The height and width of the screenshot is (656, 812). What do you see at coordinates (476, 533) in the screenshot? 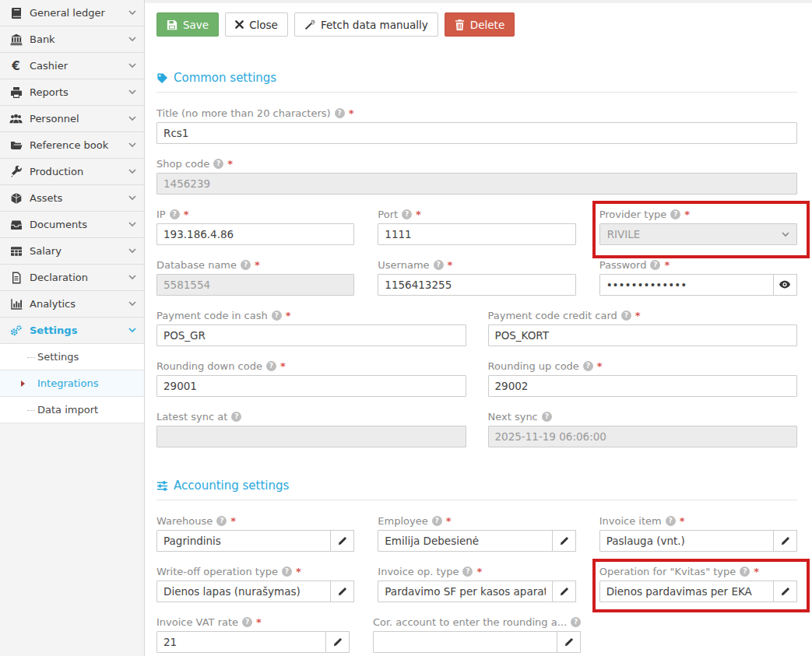
I see `field-employee: Employee` at bounding box center [476, 533].